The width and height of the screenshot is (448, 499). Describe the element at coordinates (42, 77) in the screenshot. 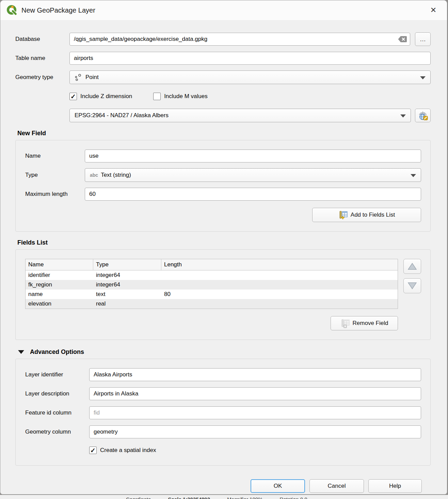

I see `geometry-type-label: Geometry type` at that location.